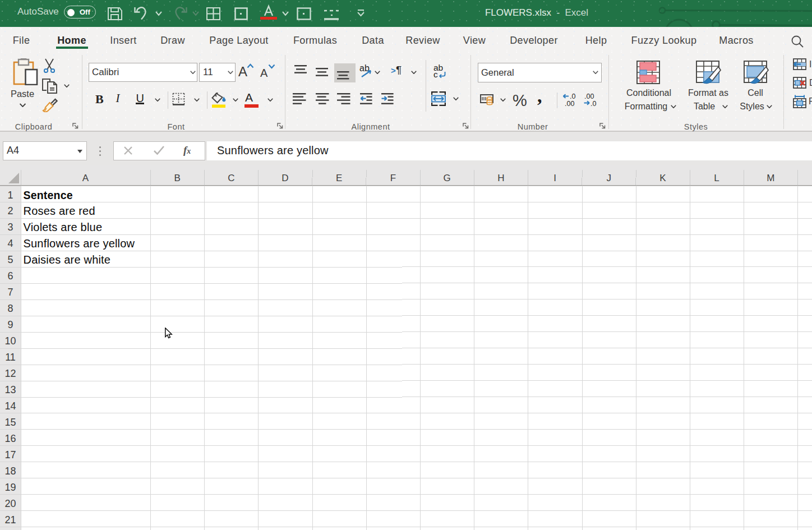  I want to click on svg-text: E, so click(339, 178).